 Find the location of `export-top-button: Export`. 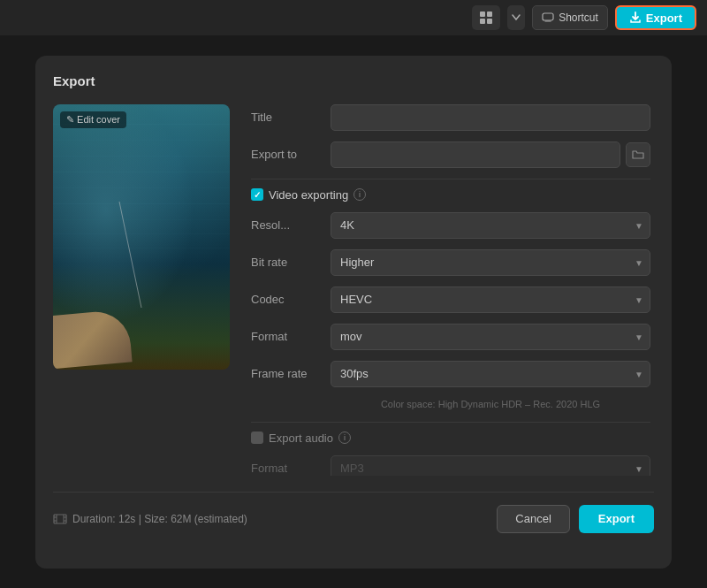

export-top-button: Export is located at coordinates (656, 18).